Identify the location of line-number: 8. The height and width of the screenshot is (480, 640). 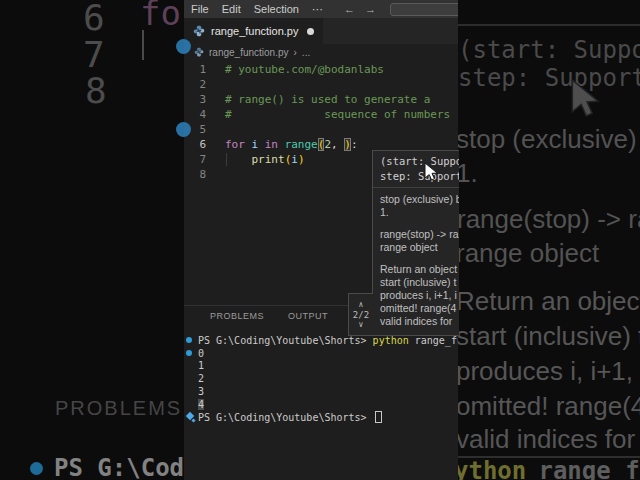
(195, 174).